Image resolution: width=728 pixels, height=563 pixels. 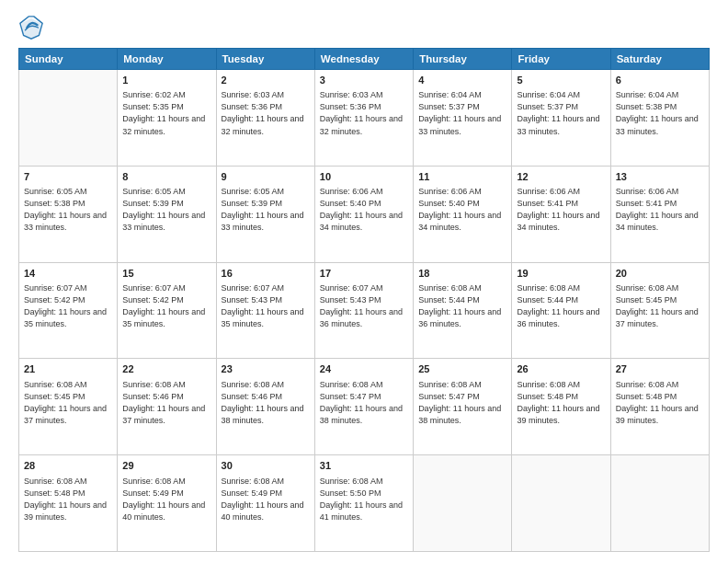 What do you see at coordinates (68, 465) in the screenshot?
I see `day-number: 28` at bounding box center [68, 465].